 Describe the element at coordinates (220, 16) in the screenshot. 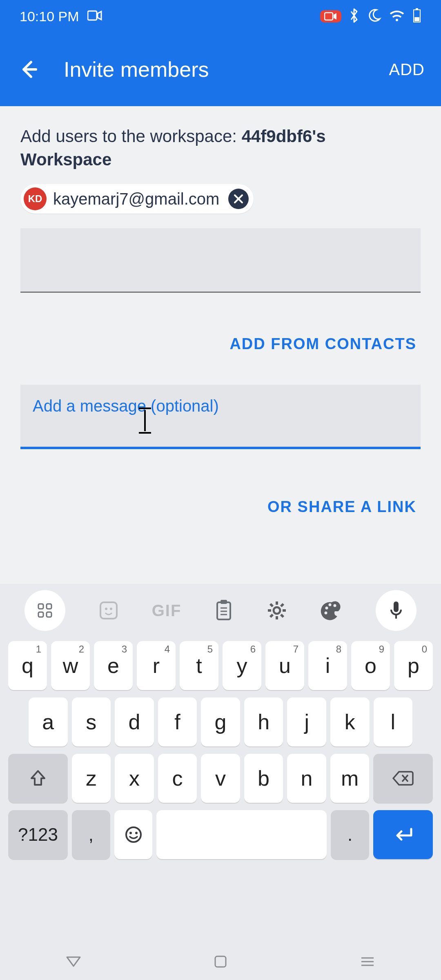

I see `status-bar: 10:10 PM` at that location.